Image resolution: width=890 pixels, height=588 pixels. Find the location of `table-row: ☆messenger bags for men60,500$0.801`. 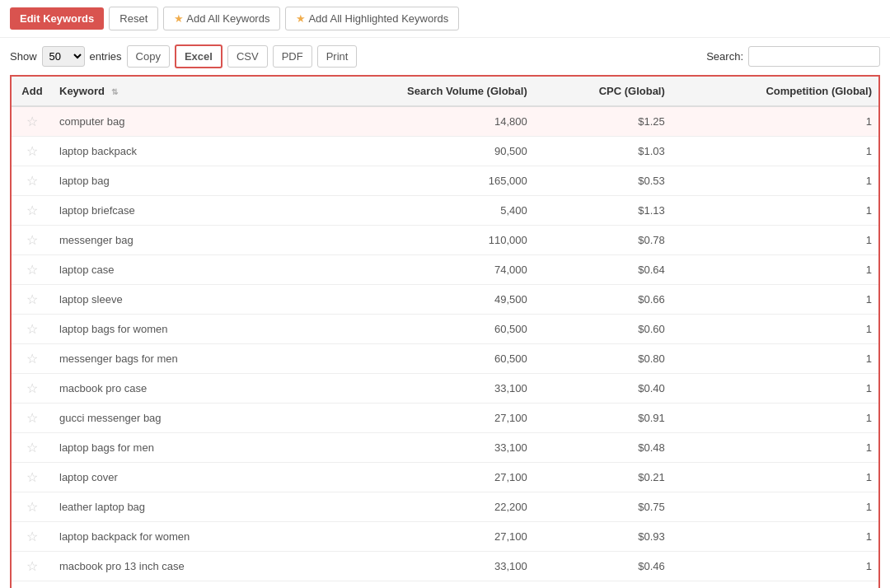

table-row: ☆messenger bags for men60,500$0.801 is located at coordinates (445, 359).